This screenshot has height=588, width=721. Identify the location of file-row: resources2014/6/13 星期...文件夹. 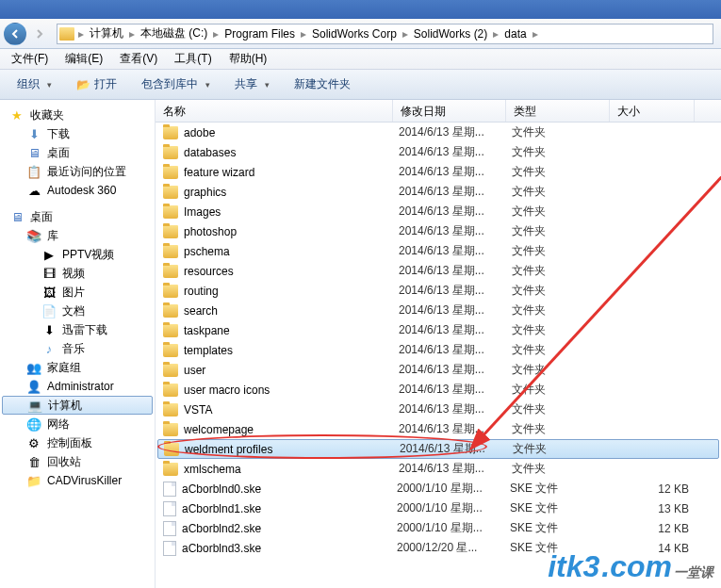
(438, 271).